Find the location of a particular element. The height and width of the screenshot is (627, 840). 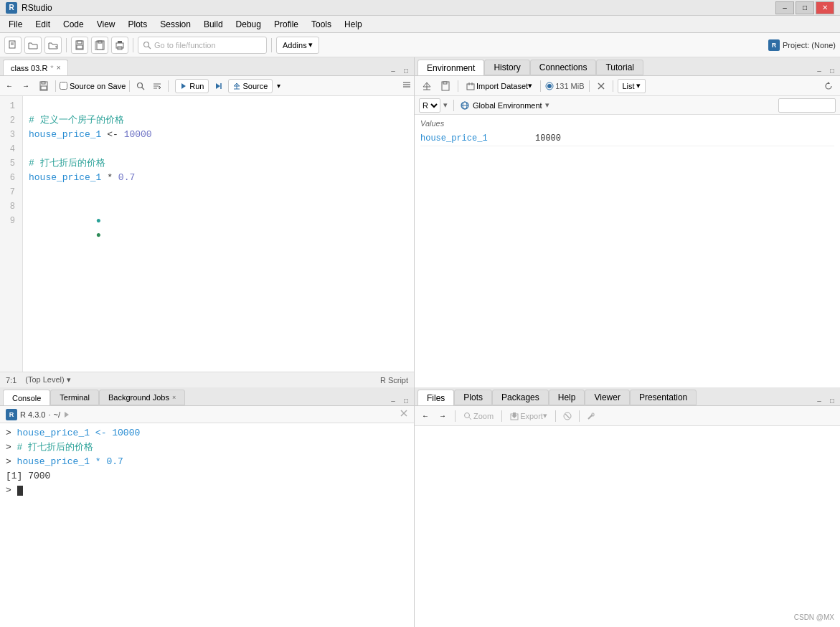

save-all-button is located at coordinates (100, 45).